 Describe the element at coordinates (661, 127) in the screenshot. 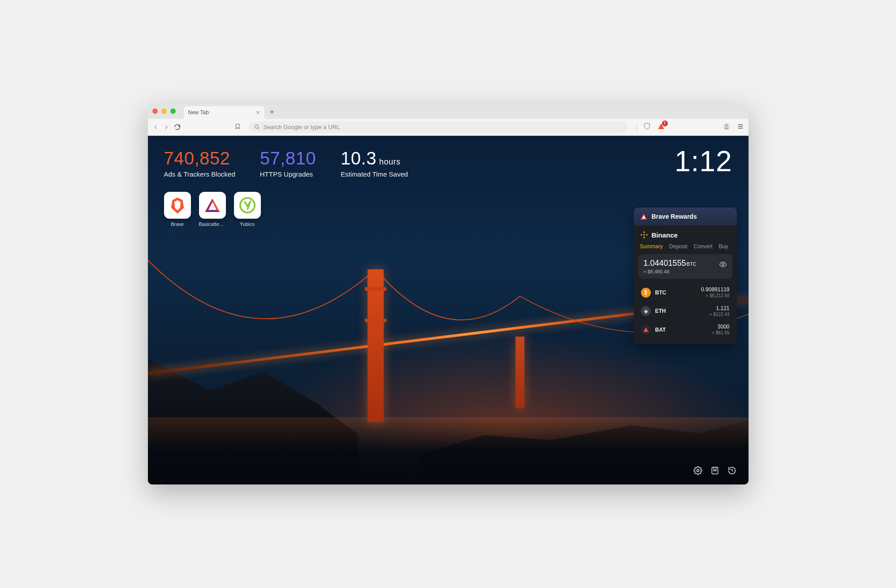

I see `brave-extension-icon: 7` at that location.